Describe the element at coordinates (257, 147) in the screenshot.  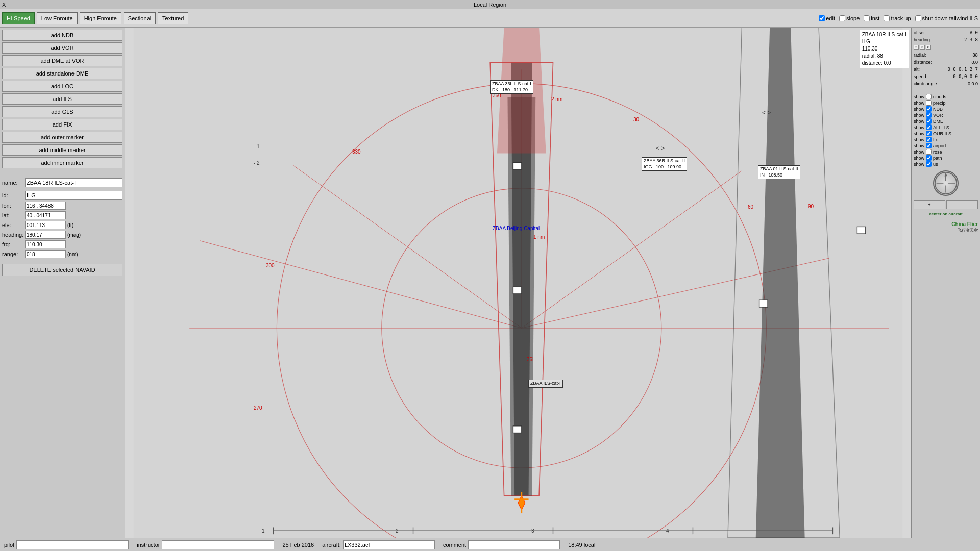
I see `scale-v1: - 1` at that location.